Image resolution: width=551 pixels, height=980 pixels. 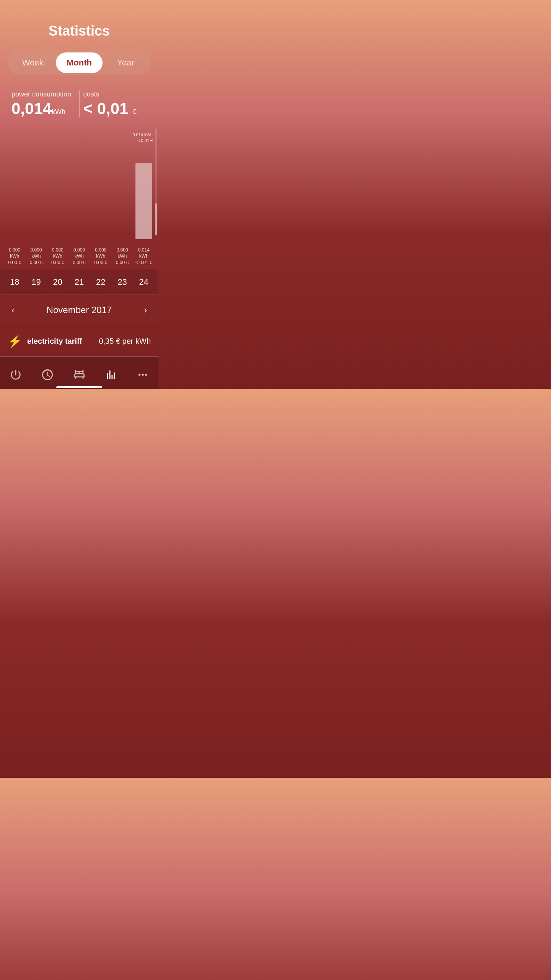 What do you see at coordinates (79, 256) in the screenshot?
I see `bar-label-21: 0.000 kWh0.00 €` at bounding box center [79, 256].